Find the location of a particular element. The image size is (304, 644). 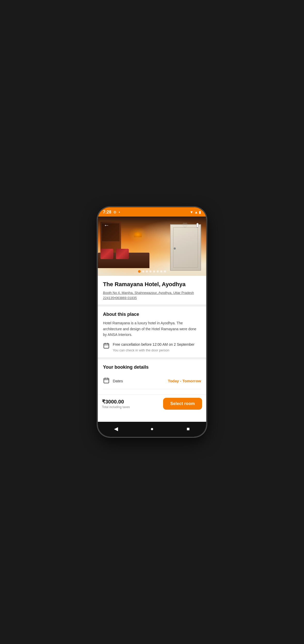

dates-calendar-icon is located at coordinates (106, 381).